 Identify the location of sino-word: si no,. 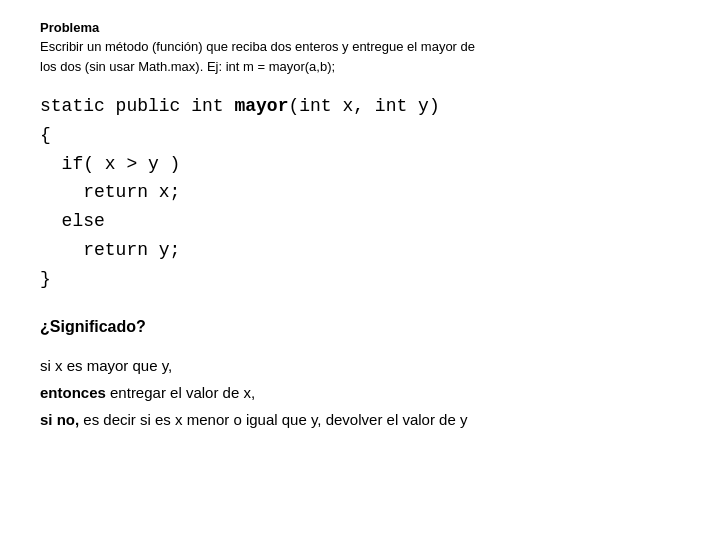
(60, 420).